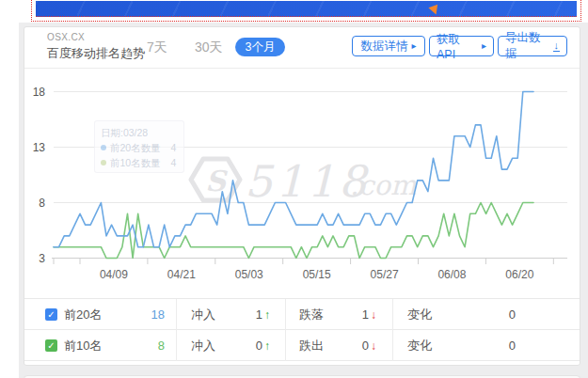  I want to click on svg-text: 8, so click(41, 203).